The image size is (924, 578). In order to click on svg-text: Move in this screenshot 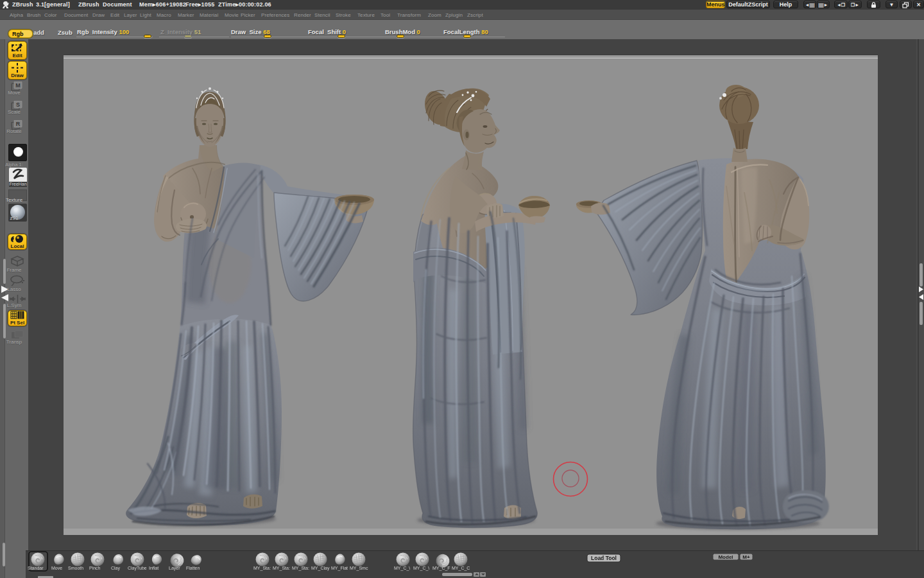, I will do `click(56, 568)`.